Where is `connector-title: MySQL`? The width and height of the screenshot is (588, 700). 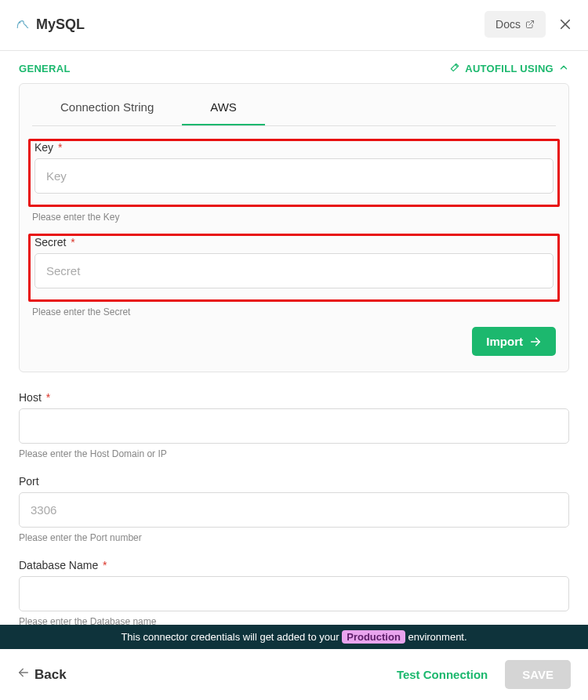
connector-title: MySQL is located at coordinates (50, 25).